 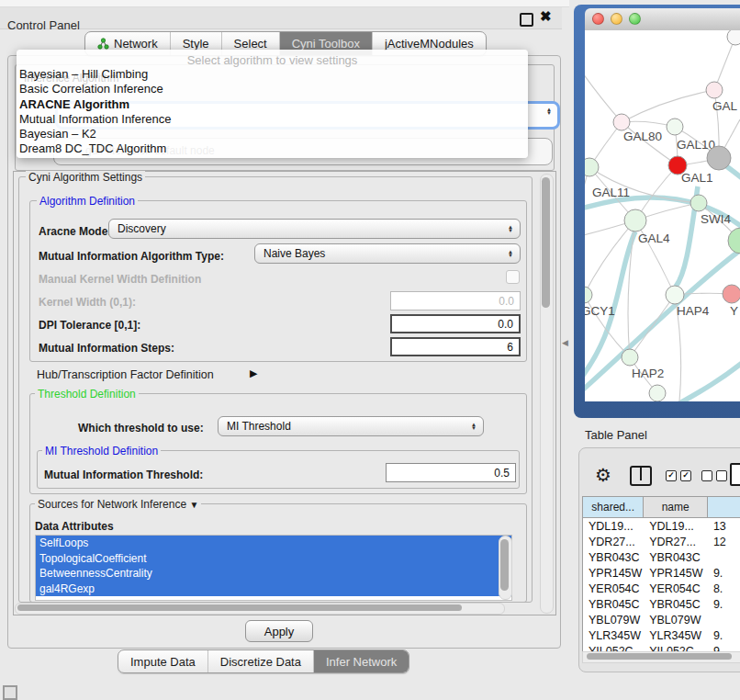 What do you see at coordinates (661, 658) in the screenshot?
I see `table-horizontal-scrollbar` at bounding box center [661, 658].